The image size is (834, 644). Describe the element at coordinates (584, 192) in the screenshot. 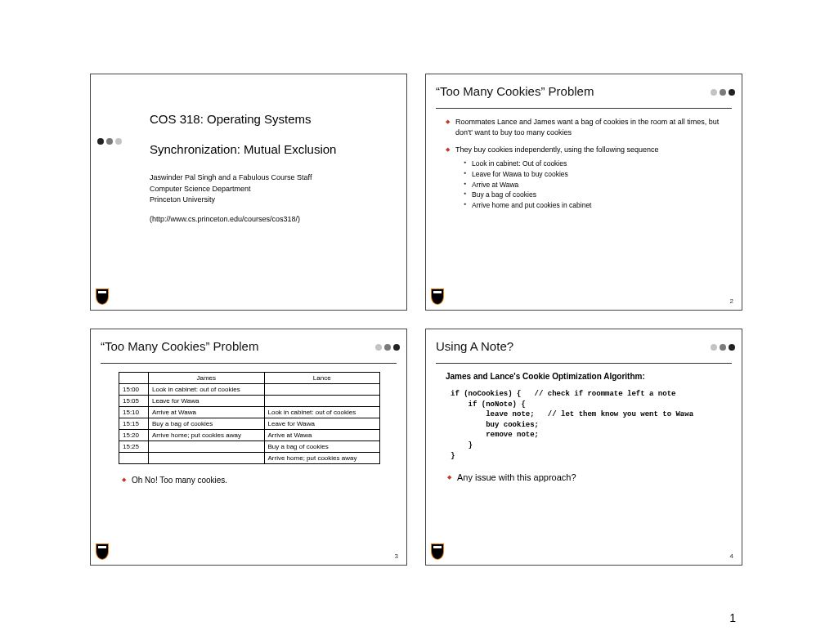

I see `slide-2: “Too Many Cookies” Problem Roommates Lan…` at that location.